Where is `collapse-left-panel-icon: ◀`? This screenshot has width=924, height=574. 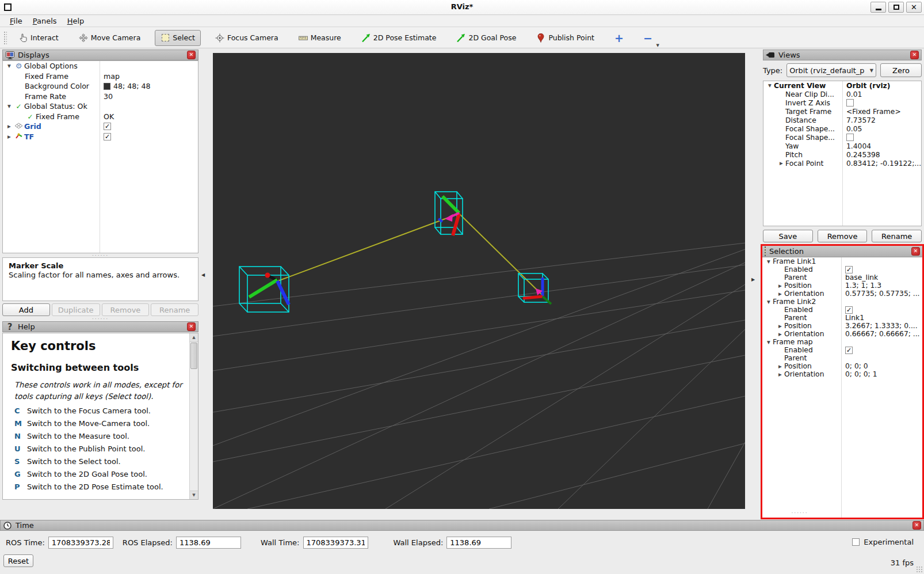
collapse-left-panel-icon: ◀ is located at coordinates (203, 275).